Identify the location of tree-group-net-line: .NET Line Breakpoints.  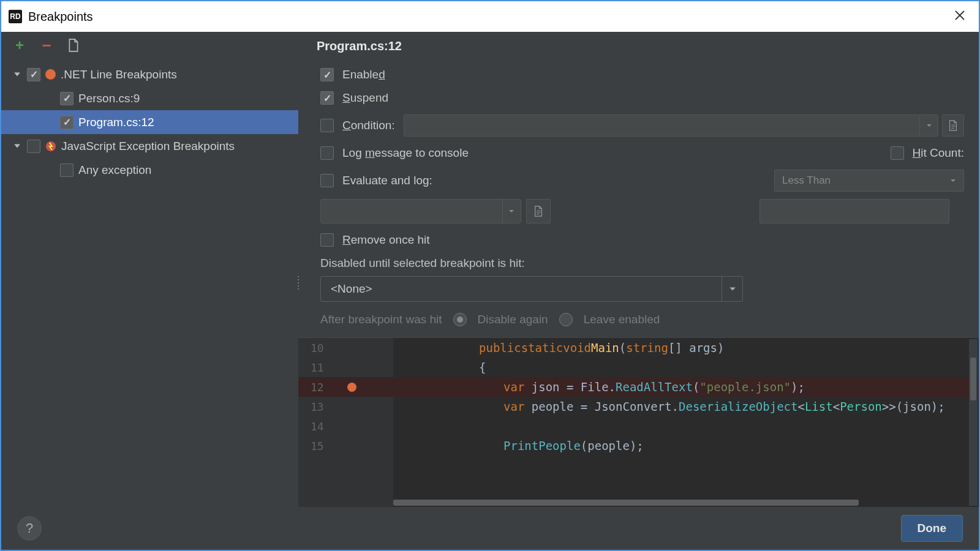
(149, 75).